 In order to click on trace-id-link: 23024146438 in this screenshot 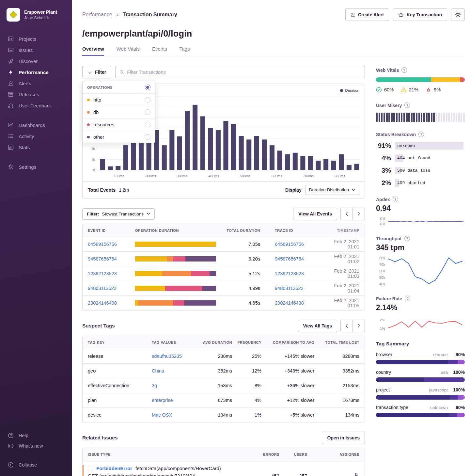, I will do `click(303, 303)`.